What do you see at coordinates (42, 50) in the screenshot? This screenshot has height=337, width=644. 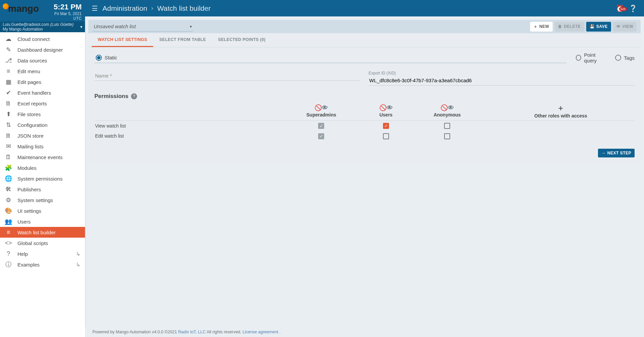 I see `sidebar-item-dashboard-designer: ✎Dashboard designer` at bounding box center [42, 50].